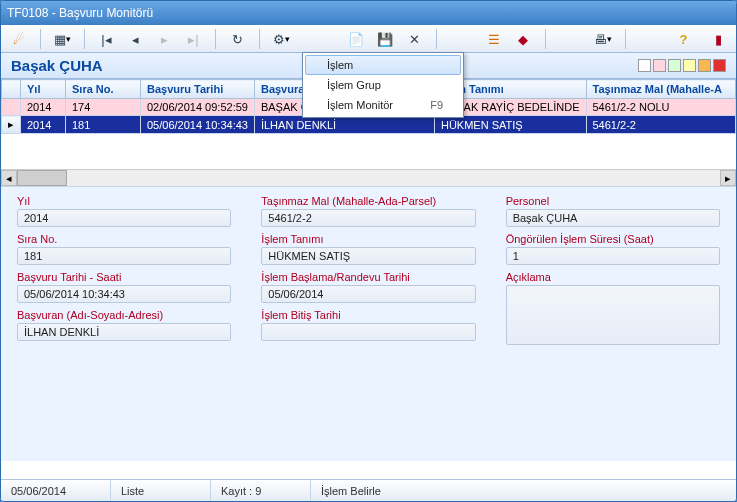  I want to click on scroll-thumb, so click(42, 178).